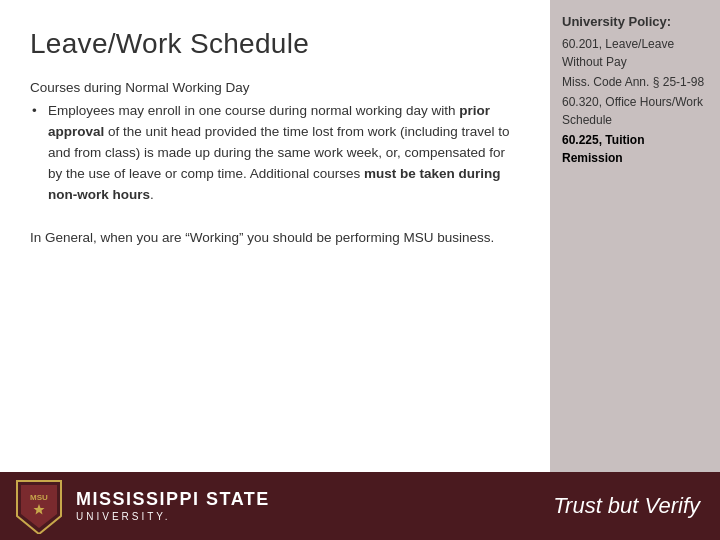 The height and width of the screenshot is (540, 720). Describe the element at coordinates (275, 44) in the screenshot. I see `slide-title: Leave/Work Schedule` at that location.